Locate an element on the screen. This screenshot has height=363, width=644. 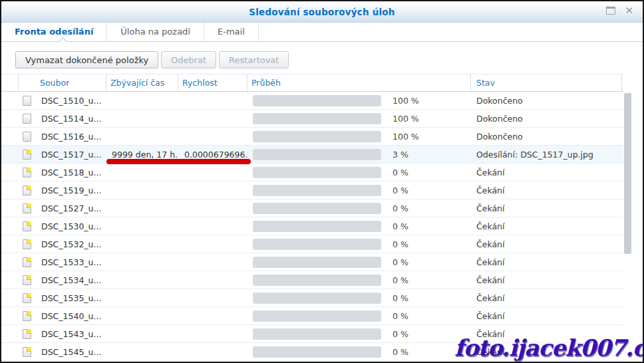
row-file-cell: DSC_1535_u... is located at coordinates (63, 298).